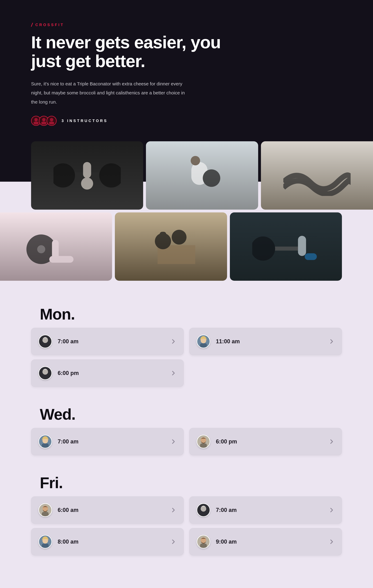 Image resolution: width=373 pixels, height=588 pixels. Describe the element at coordinates (191, 483) in the screenshot. I see `day-title: Fri.` at that location.